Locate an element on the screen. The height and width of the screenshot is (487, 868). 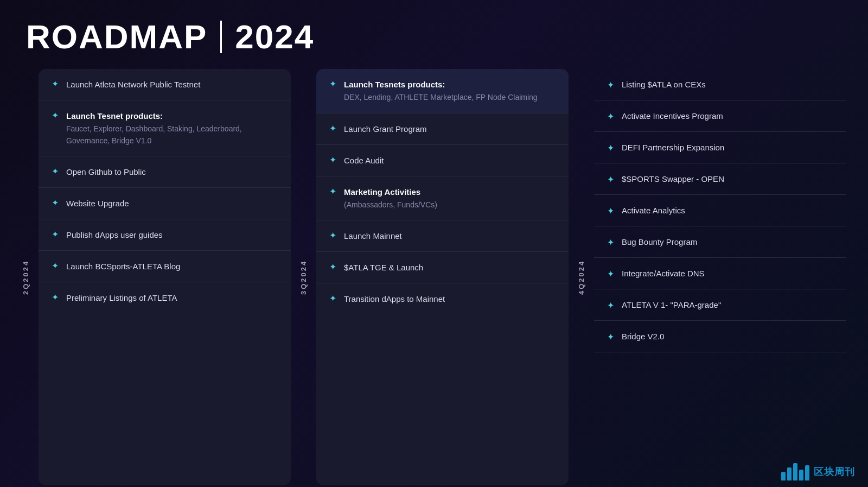
item-text: Code Audit is located at coordinates (363, 161).